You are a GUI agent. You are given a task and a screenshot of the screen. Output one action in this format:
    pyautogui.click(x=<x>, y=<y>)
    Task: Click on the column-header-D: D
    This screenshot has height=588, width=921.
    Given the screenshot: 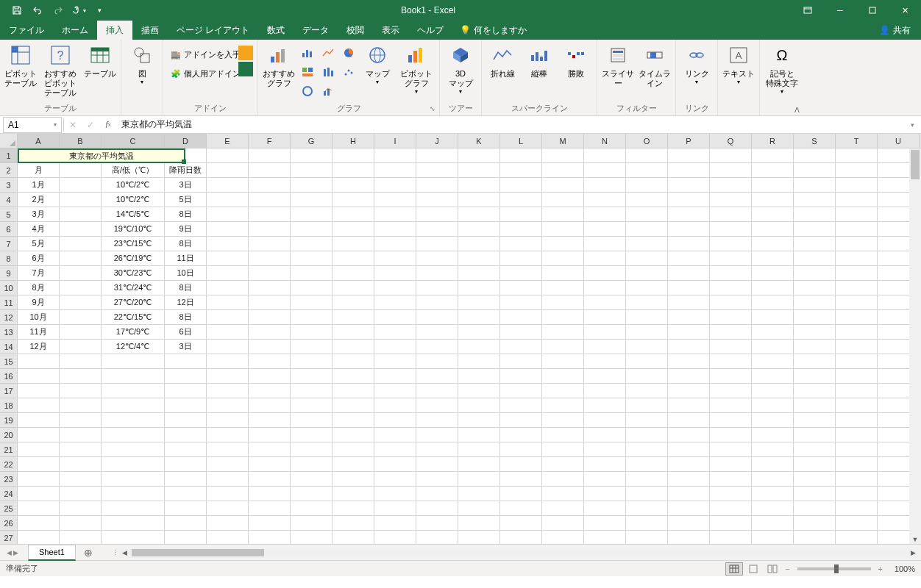 What is the action you would take?
    pyautogui.click(x=185, y=141)
    